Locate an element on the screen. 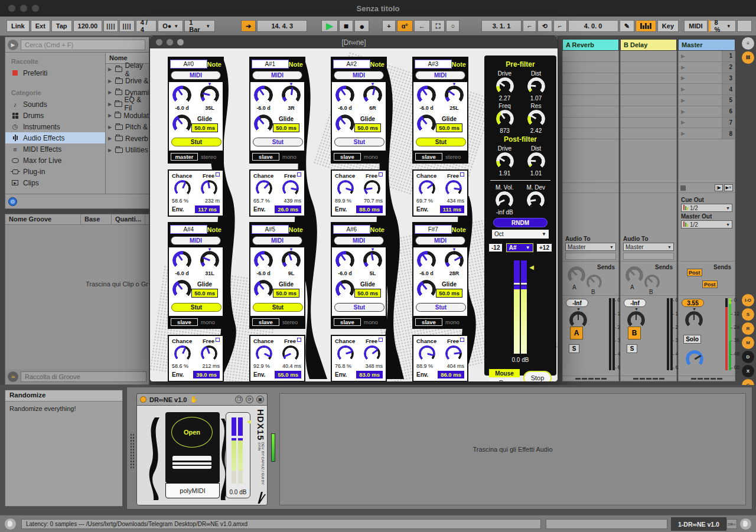  track-header-a: A Reverb is located at coordinates (591, 45).